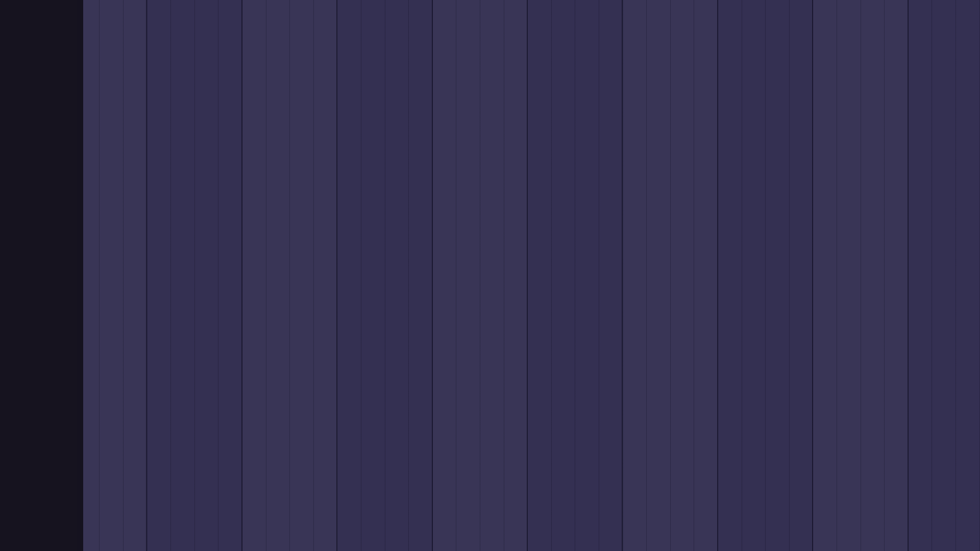  I want to click on track-sidebar, so click(38, 276).